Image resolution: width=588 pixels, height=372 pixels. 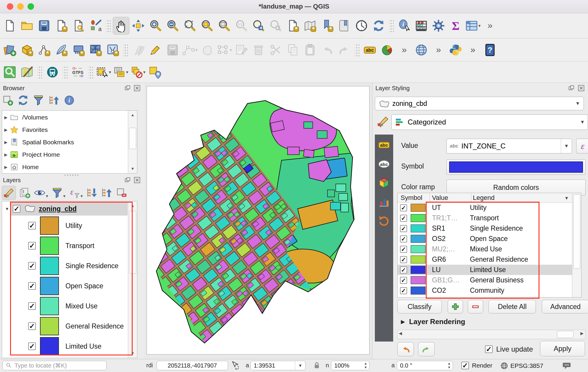 I want to click on category-row-gb1-g-: ✓GB1;G…General Business, so click(x=485, y=280).